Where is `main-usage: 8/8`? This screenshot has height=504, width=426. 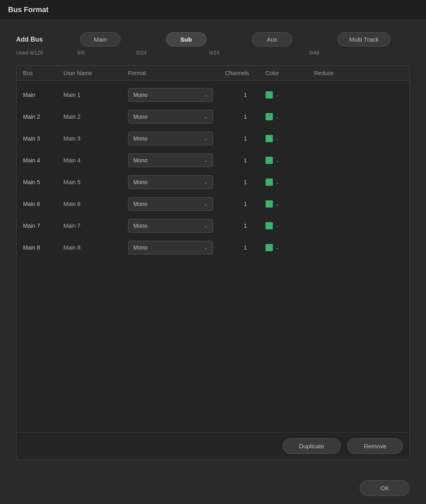 main-usage: 8/8 is located at coordinates (81, 52).